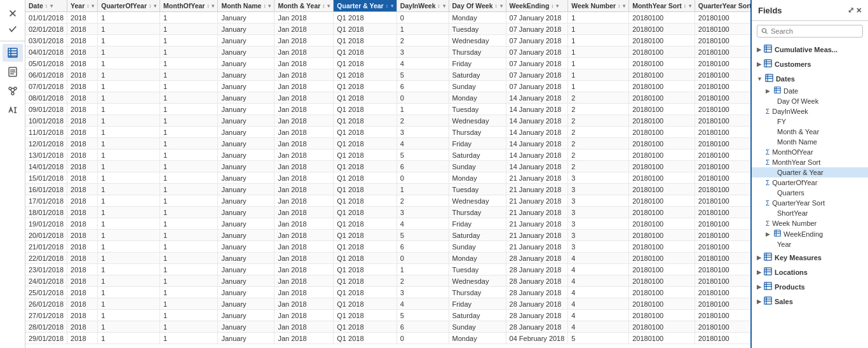  I want to click on table-row: 08/01/2018201811JanuaryJan 2018Q1 20180M…, so click(388, 98).